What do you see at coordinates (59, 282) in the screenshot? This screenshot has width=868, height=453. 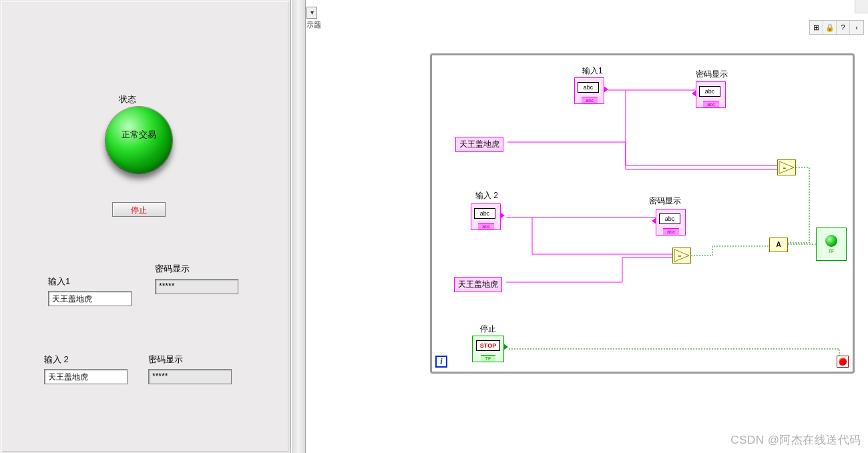 I see `input1-label: 输入1` at bounding box center [59, 282].